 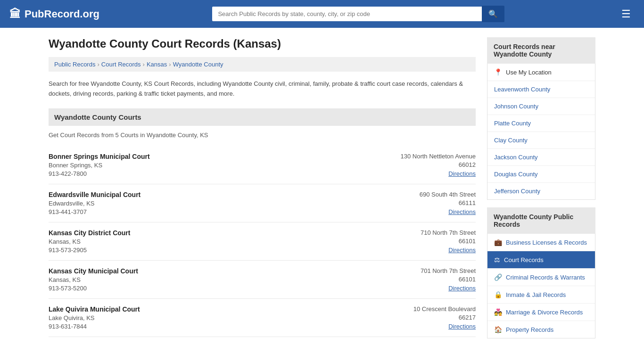 What do you see at coordinates (498, 242) in the screenshot?
I see `sidebar-icon: 💼` at bounding box center [498, 242].